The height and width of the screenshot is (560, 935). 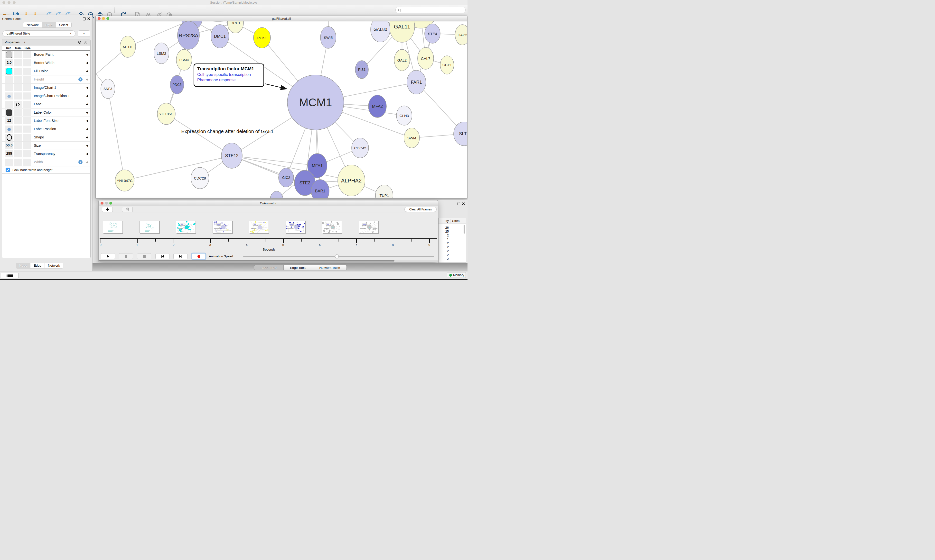 I want to click on clear-all-frames-button: Clear All Frames, so click(x=421, y=209).